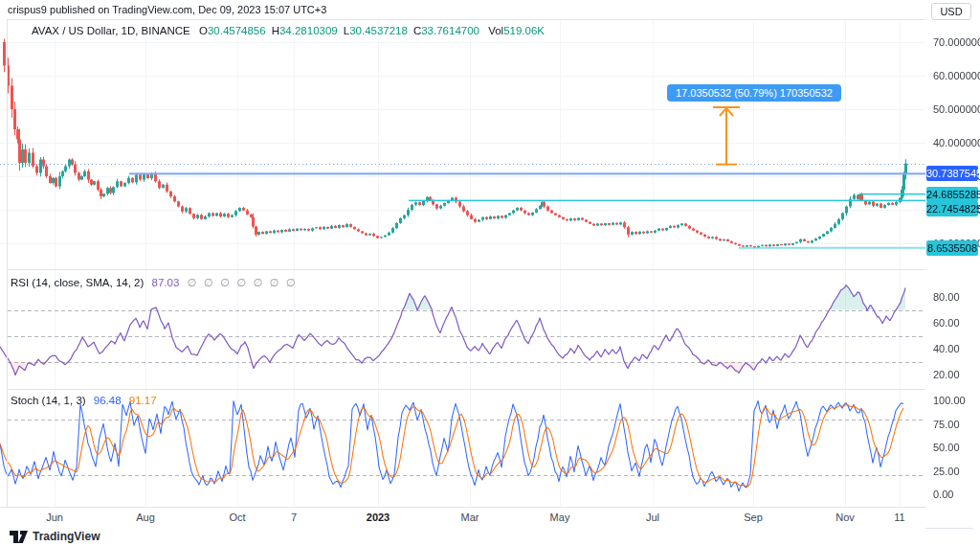 The width and height of the screenshot is (980, 546). I want to click on time-label: Aug, so click(145, 517).